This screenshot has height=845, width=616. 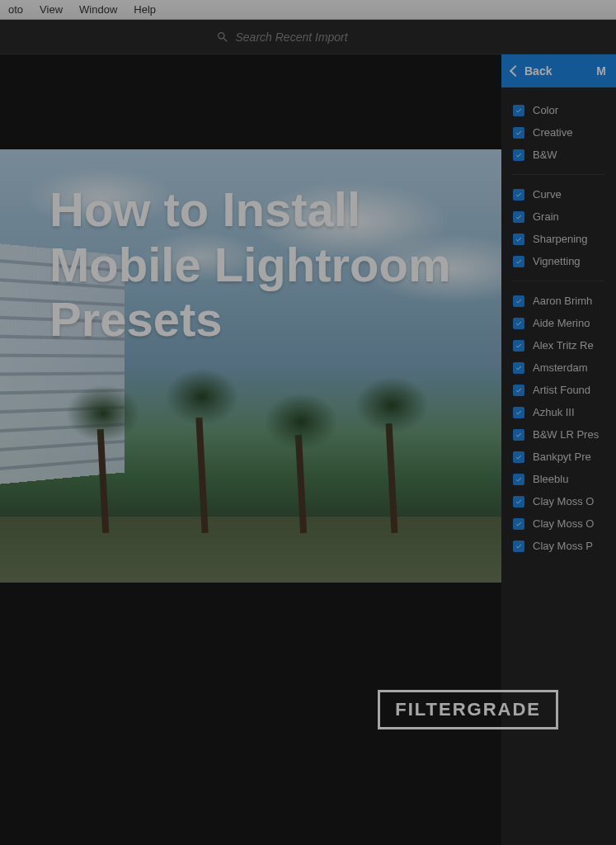 What do you see at coordinates (559, 195) in the screenshot?
I see `preset-item: Curve` at bounding box center [559, 195].